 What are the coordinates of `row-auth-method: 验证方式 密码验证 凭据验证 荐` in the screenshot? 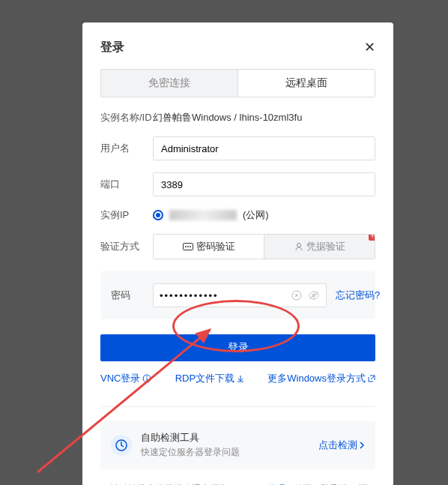 It's located at (238, 247).